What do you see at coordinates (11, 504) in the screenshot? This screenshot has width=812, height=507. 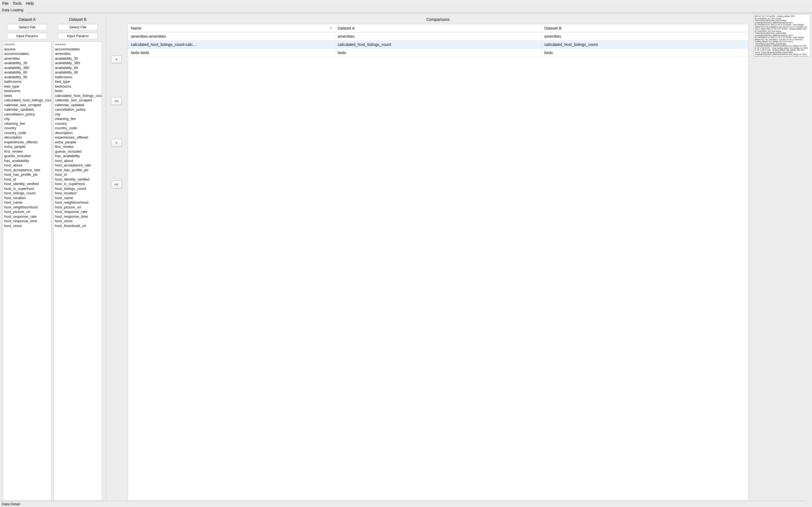 I see `tab-data-detail: Data Detail` at bounding box center [11, 504].